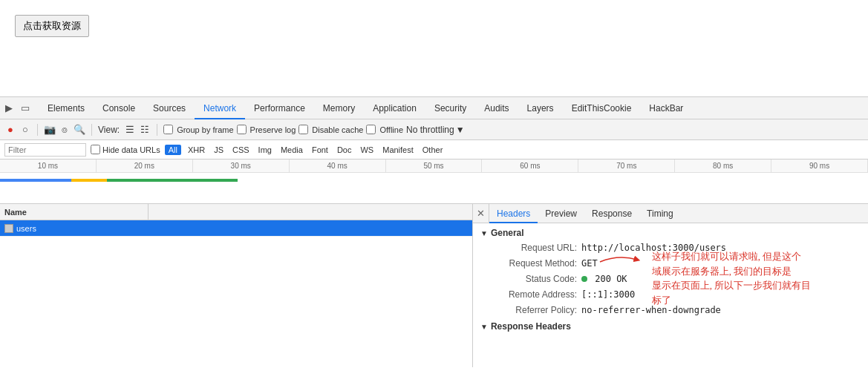 The width and height of the screenshot is (868, 388). Describe the element at coordinates (434, 182) in the screenshot. I see `timeline-area: 10 ms 20 ms 30 ms 40 ms 50 ms 60 ms 70 m…` at that location.